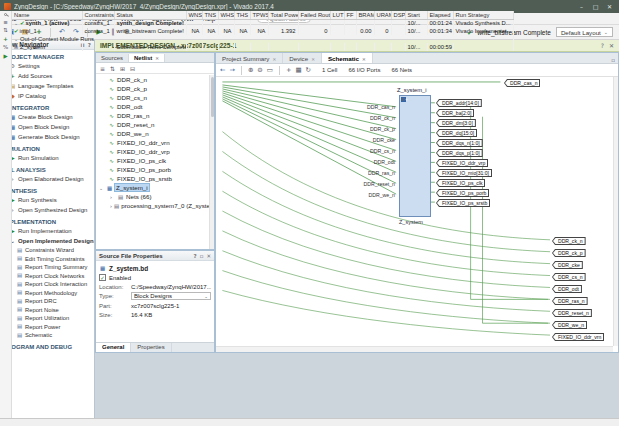 The image size is (619, 426). What do you see at coordinates (314, 15) in the screenshot?
I see `column-header: Failed Routes` at bounding box center [314, 15].